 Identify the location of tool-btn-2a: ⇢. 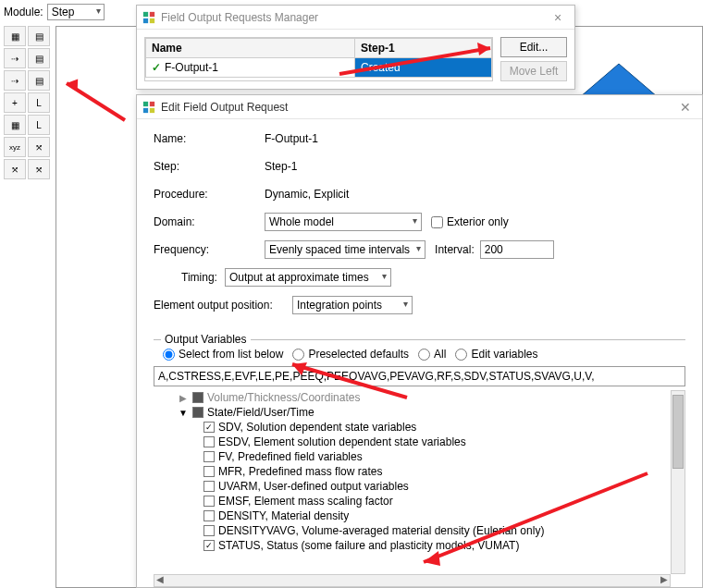
(15, 58).